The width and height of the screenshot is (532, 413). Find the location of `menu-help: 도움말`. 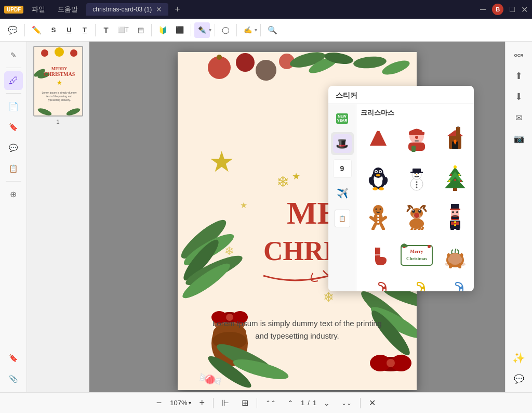

menu-help: 도움말 is located at coordinates (68, 9).